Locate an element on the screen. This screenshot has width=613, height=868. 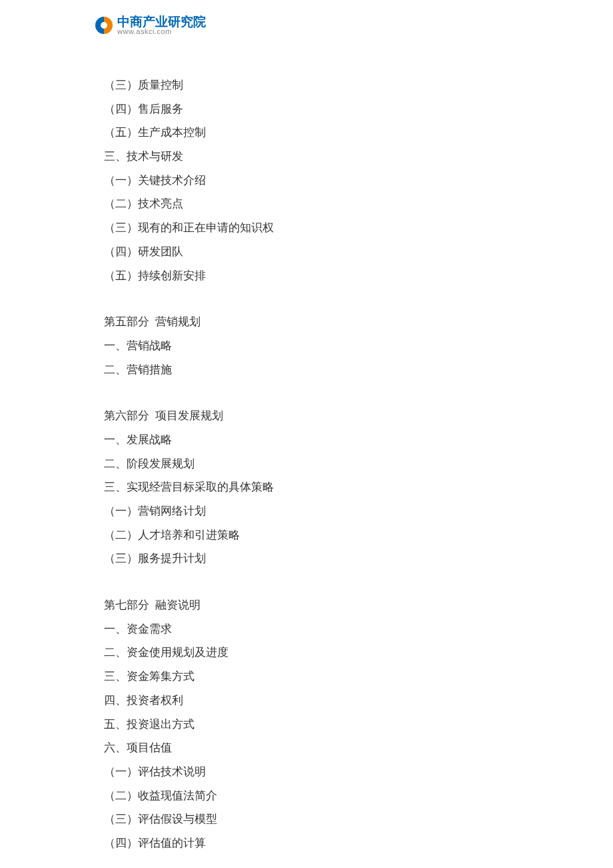
toc-item: （三）评估假设与模型 is located at coordinates (310, 819).